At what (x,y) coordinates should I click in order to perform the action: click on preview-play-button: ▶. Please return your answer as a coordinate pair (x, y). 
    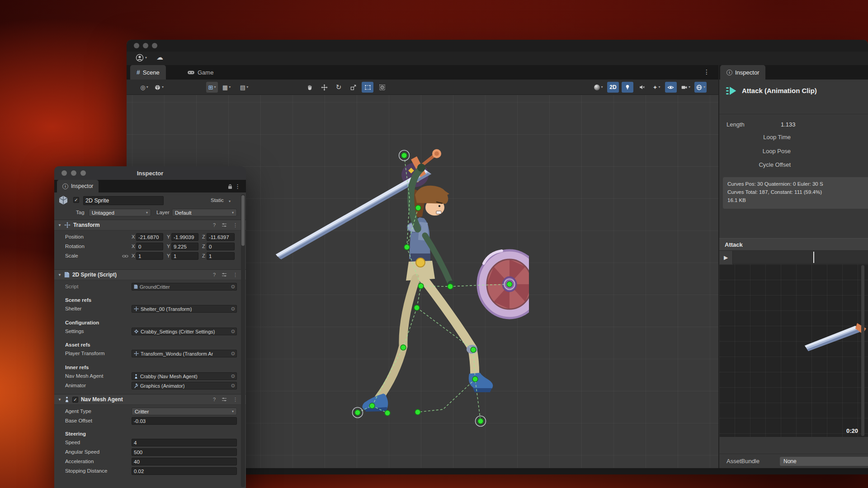
    Looking at the image, I should click on (726, 258).